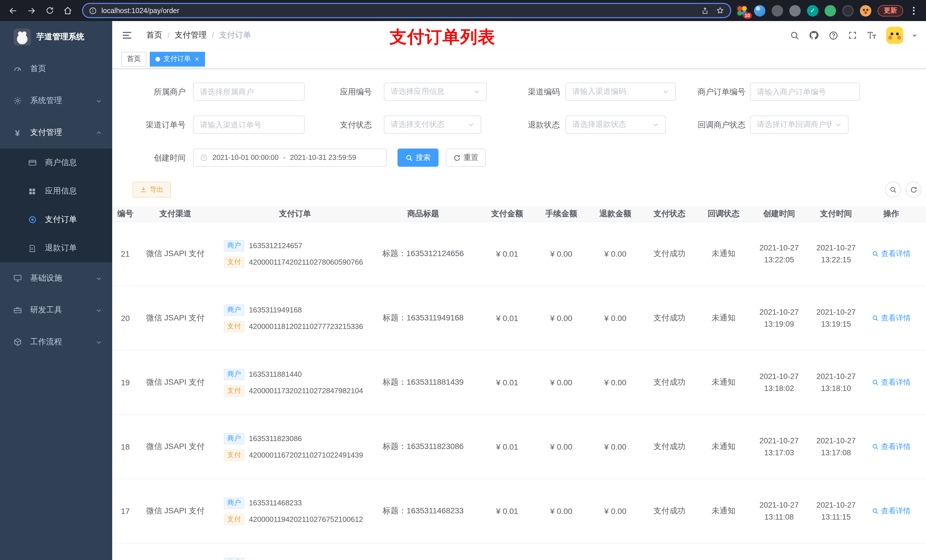 The image size is (926, 560). What do you see at coordinates (191, 35) in the screenshot?
I see `breadcrumb-payment: 支付管理` at bounding box center [191, 35].